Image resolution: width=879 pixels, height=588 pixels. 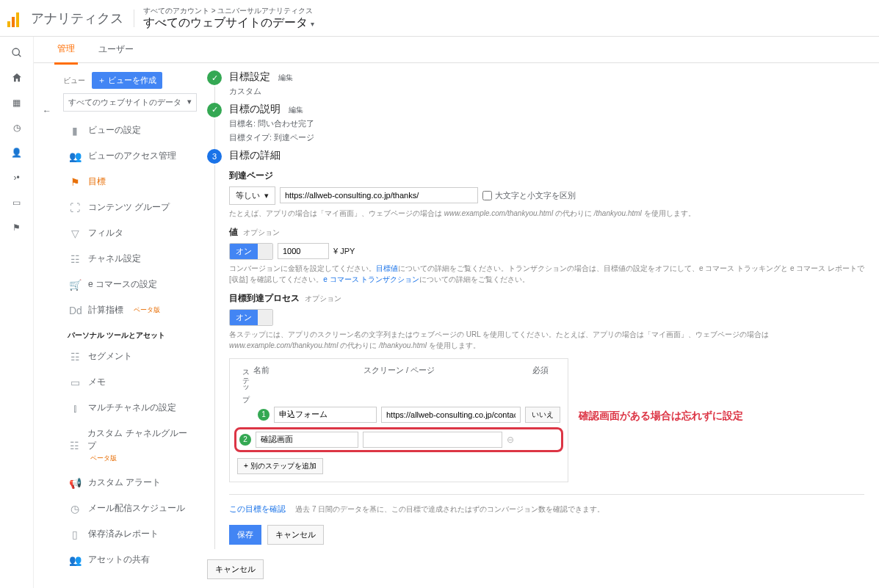 What do you see at coordinates (130, 258) in the screenshot?
I see `sidebar-item-channel: ☷チャネル設定` at bounding box center [130, 258].